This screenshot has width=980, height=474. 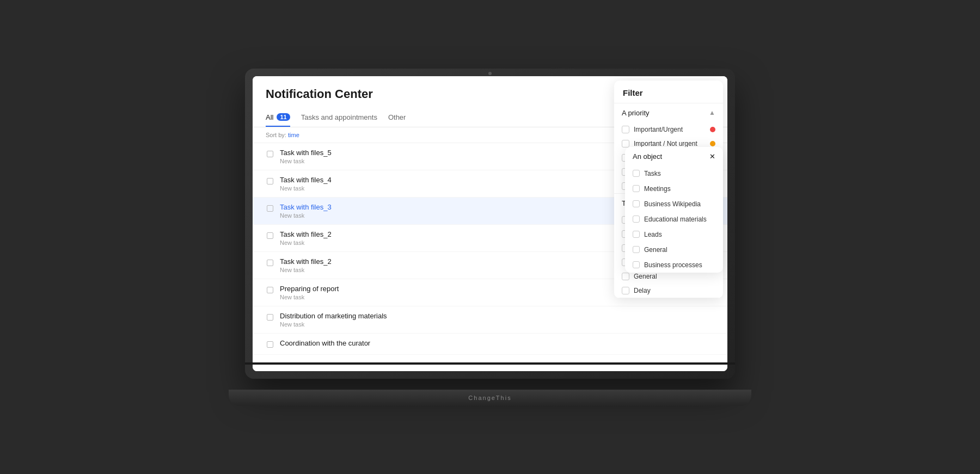 What do you see at coordinates (670, 144) in the screenshot?
I see `filter-priority-label-1: Important / Not urgent` at bounding box center [670, 144].